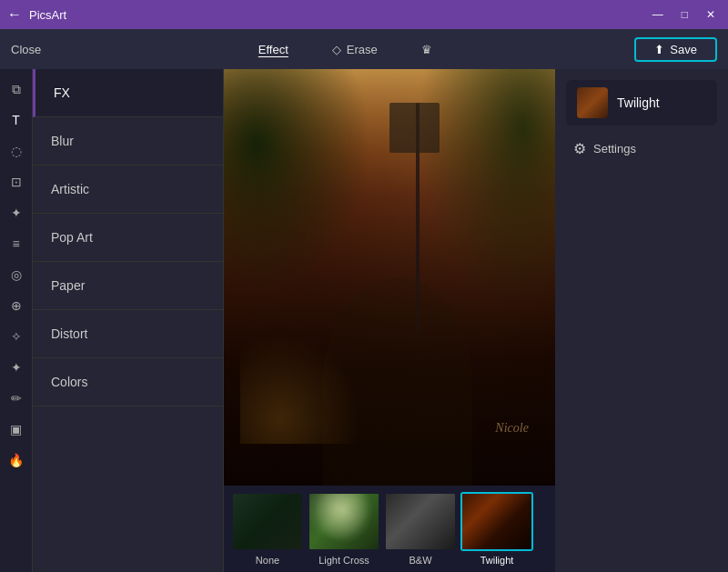 Image resolution: width=728 pixels, height=572 pixels. What do you see at coordinates (659, 49) in the screenshot?
I see `save-icon: ⬆` at bounding box center [659, 49].